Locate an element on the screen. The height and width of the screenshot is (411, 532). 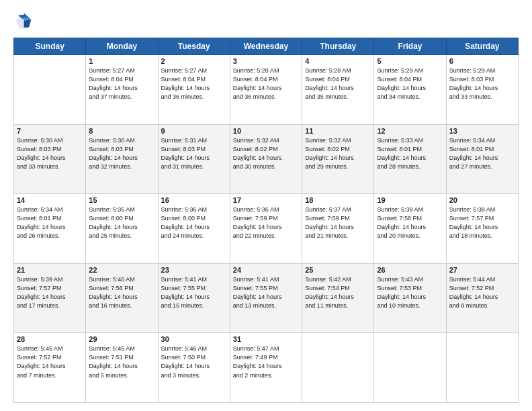
day-number: 2 is located at coordinates (194, 61).